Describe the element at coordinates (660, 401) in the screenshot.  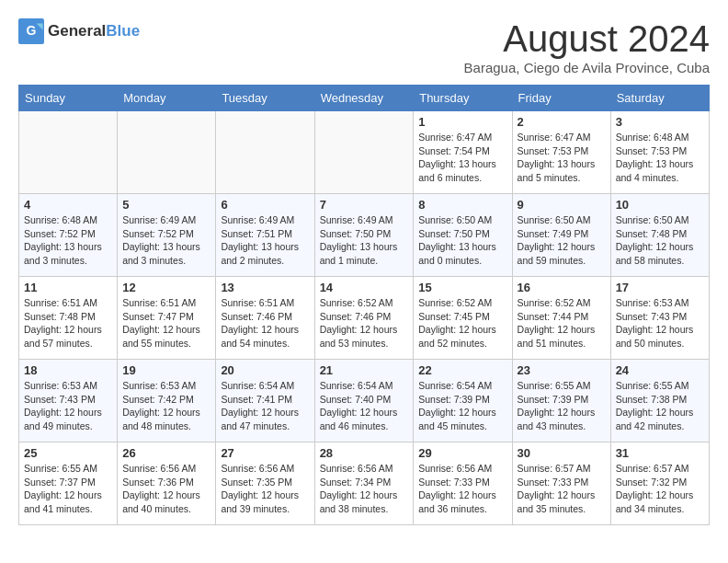
I see `calendar-cell: 24Sunrise: 6:55 AM Sunset: 7:38 PM Dayli…` at that location.